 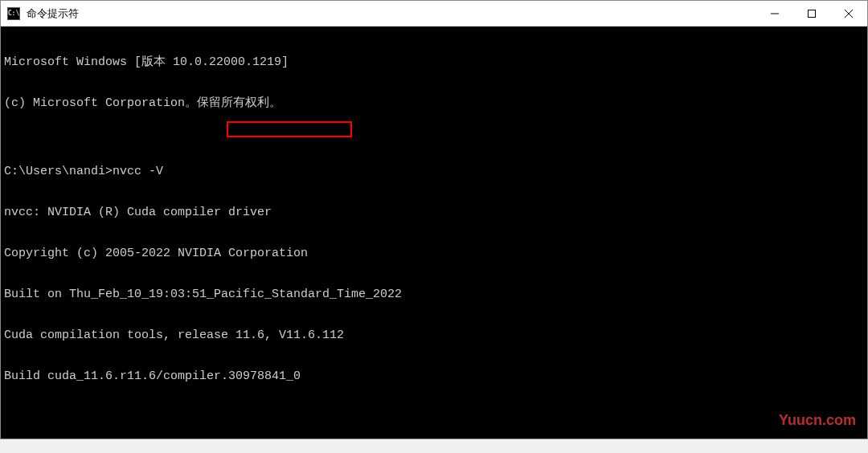 What do you see at coordinates (775, 14) in the screenshot?
I see `minimize-button` at bounding box center [775, 14].